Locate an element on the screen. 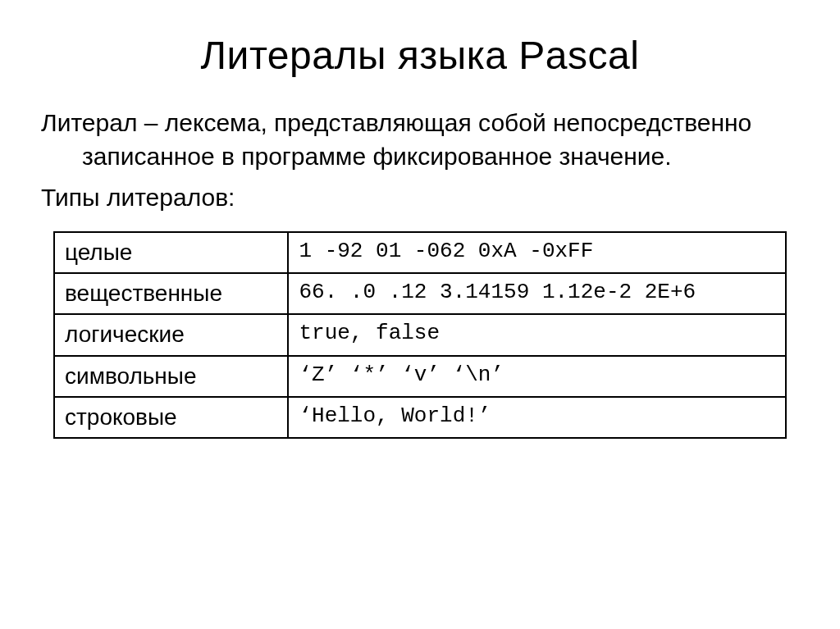  table-row: вещественные 66. .0 .12 3.14159 1.12e-2 … is located at coordinates (420, 294).